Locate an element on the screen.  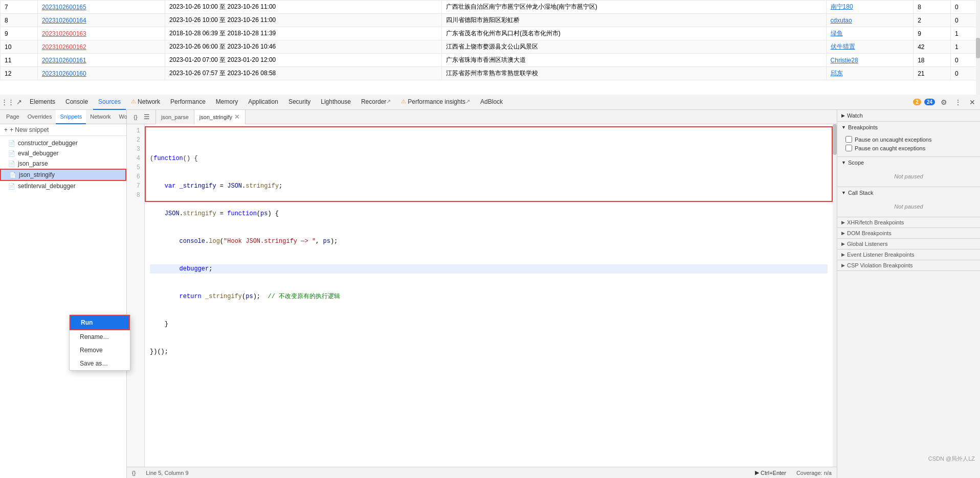
row-location: 广东省珠海市香洲区珙澳大道 is located at coordinates (634, 60).